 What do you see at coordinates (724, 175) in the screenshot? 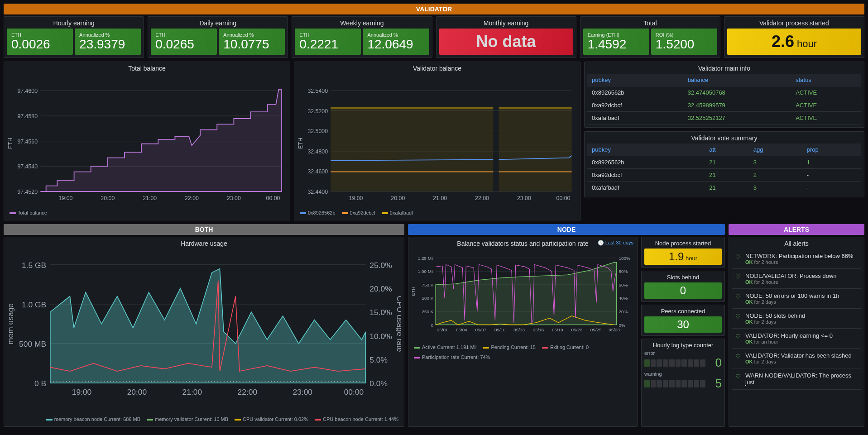
I see `table-row: 0xa92dcbcf212-` at bounding box center [724, 175].